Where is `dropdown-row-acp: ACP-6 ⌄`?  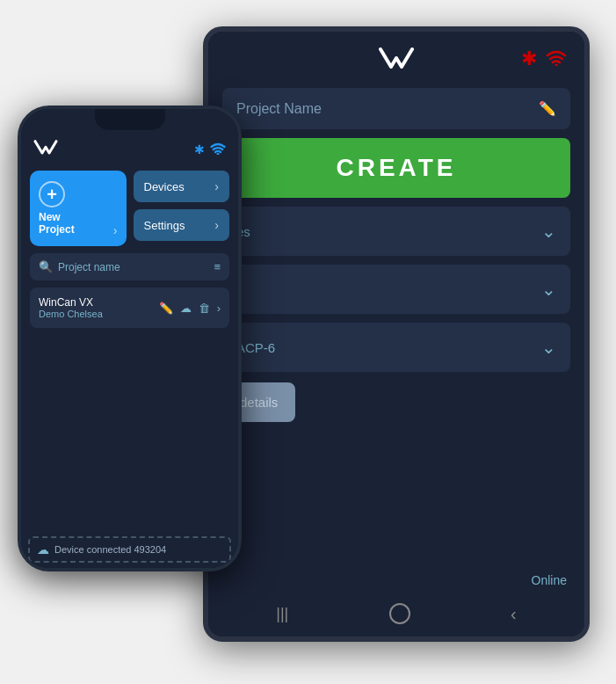 dropdown-row-acp: ACP-6 ⌄ is located at coordinates (396, 347).